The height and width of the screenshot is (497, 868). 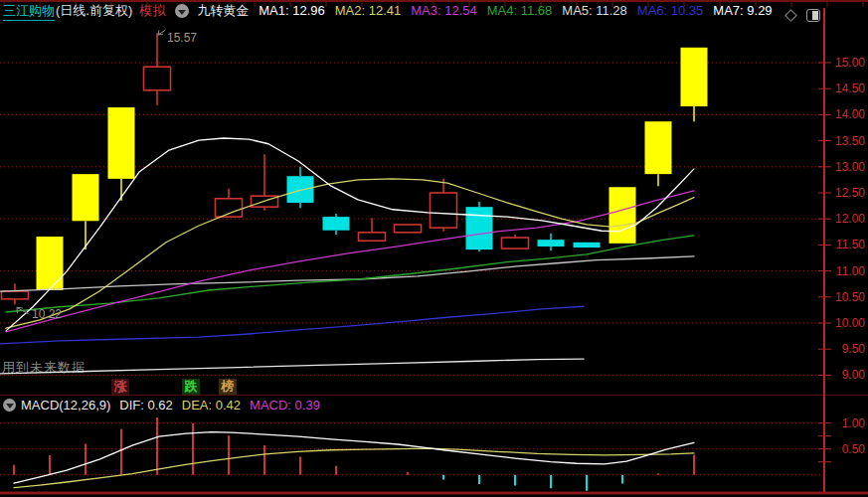 I want to click on macd-title: MACD(12,26,9), so click(x=66, y=406).